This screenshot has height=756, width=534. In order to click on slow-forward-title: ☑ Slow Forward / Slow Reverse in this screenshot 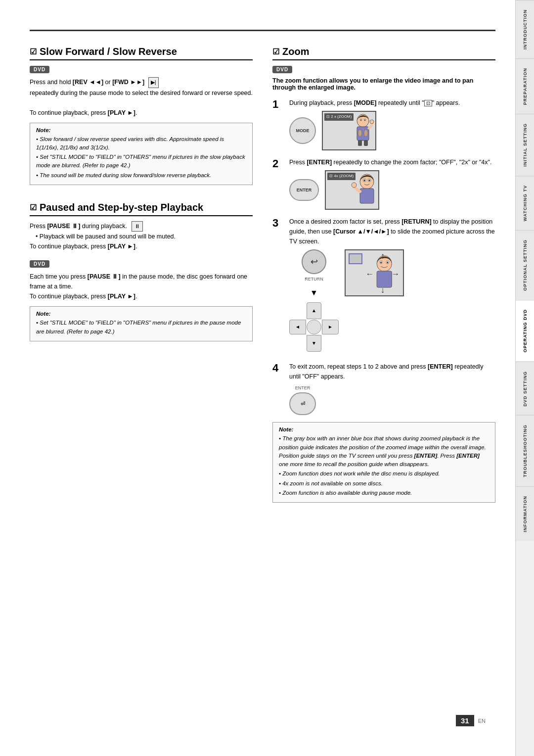, I will do `click(141, 53)`.